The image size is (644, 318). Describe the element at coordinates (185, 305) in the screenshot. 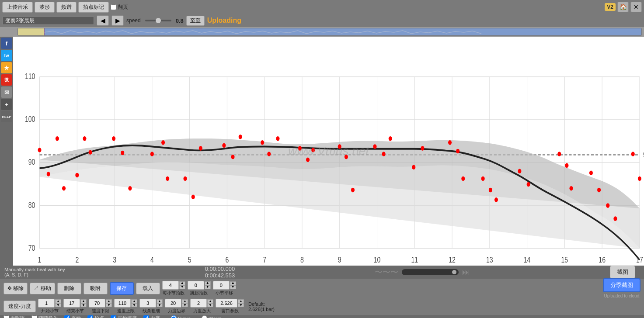

I see `force-boundary-down: ▼` at that location.